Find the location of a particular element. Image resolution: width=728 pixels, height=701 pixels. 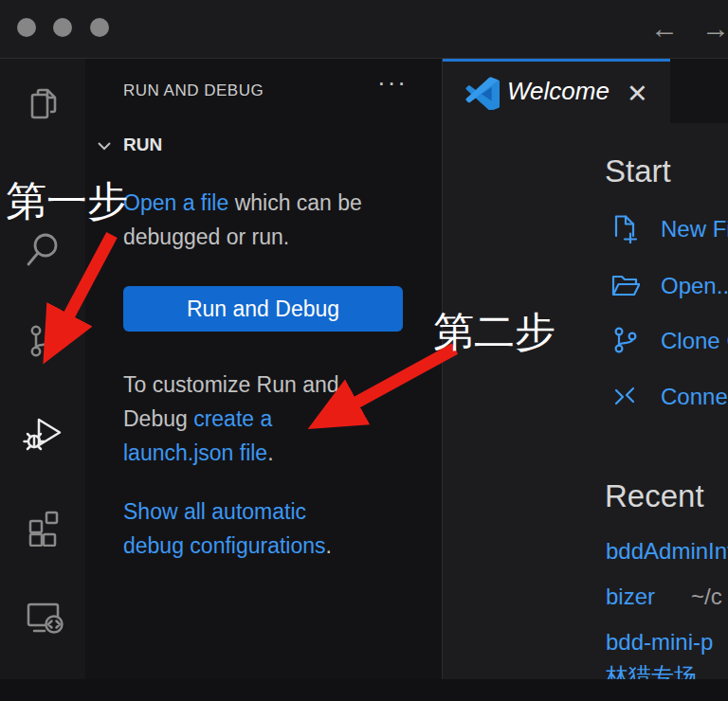

window-zoom-button is located at coordinates (100, 27).